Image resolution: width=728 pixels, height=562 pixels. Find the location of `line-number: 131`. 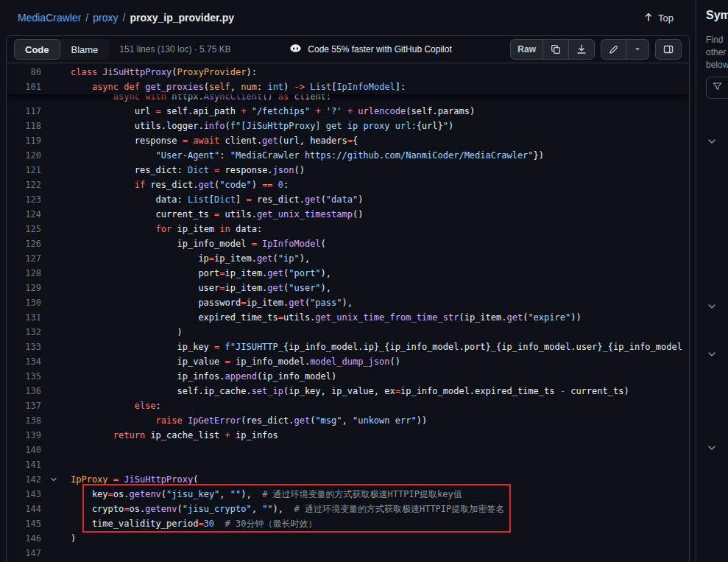

line-number: 131 is located at coordinates (24, 317).